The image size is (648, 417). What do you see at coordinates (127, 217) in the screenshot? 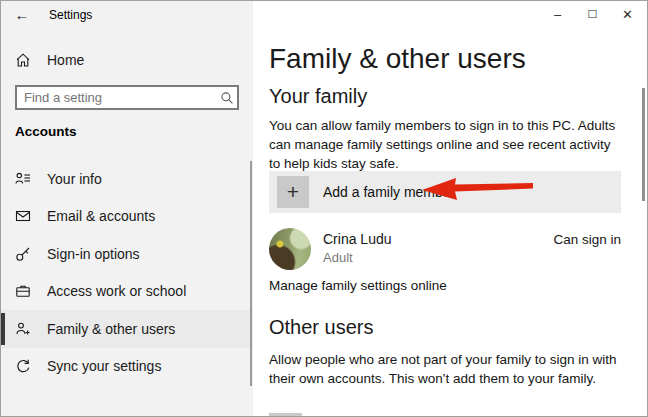
I see `sidebar-item-email-accounts: Email & accounts` at bounding box center [127, 217].